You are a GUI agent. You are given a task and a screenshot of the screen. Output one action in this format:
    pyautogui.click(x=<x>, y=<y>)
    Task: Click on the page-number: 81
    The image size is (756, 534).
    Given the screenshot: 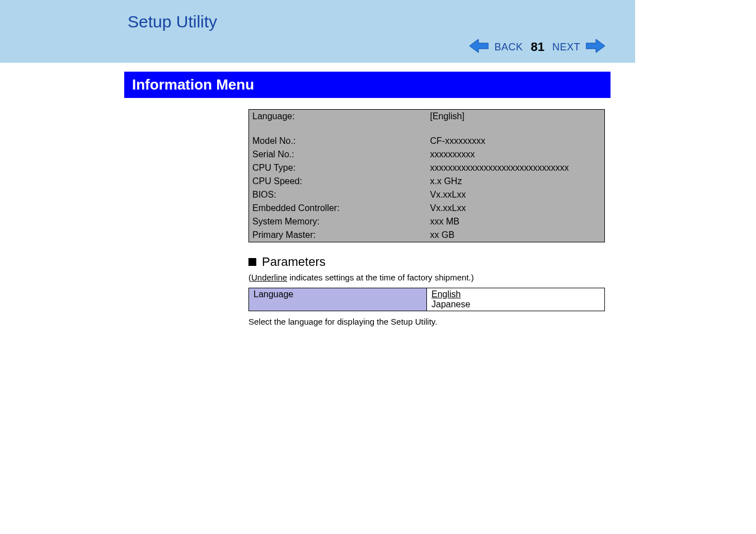 What is the action you would take?
    pyautogui.click(x=538, y=47)
    